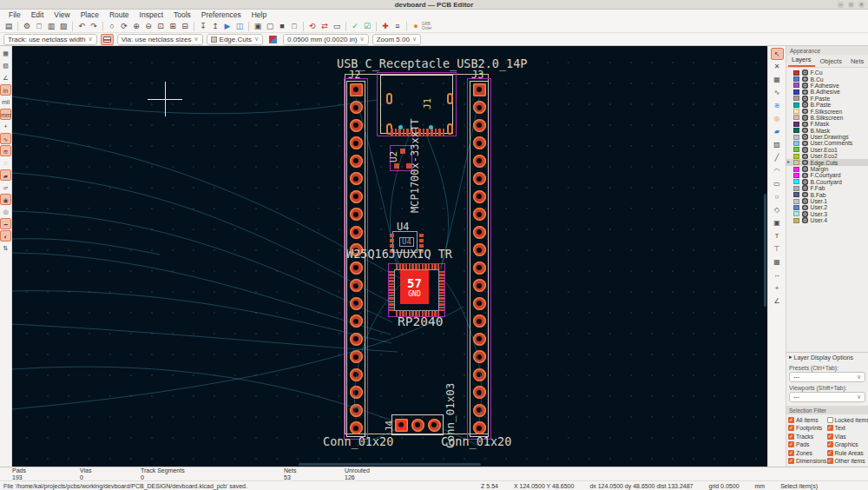  I want to click on filter-locked-items: Locked items, so click(847, 420).